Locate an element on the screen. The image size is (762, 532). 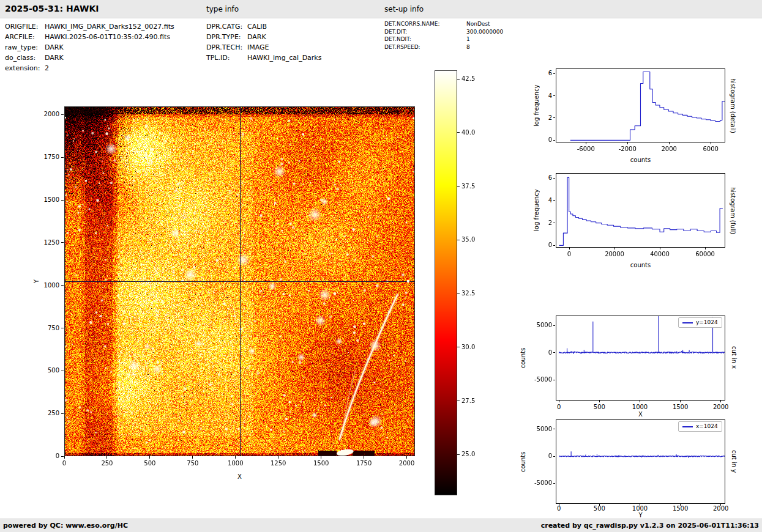
histogram-detail-ylabel: log frequency is located at coordinates (536, 105).